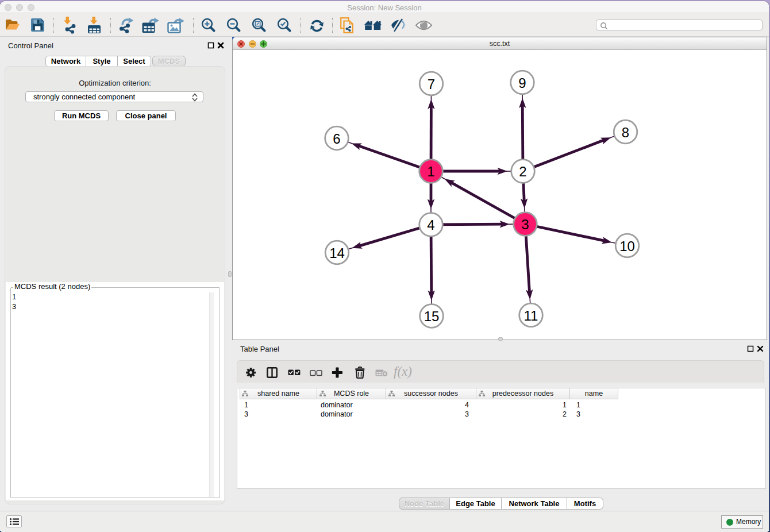 The image size is (770, 532). I want to click on svg-text: 6, so click(337, 139).